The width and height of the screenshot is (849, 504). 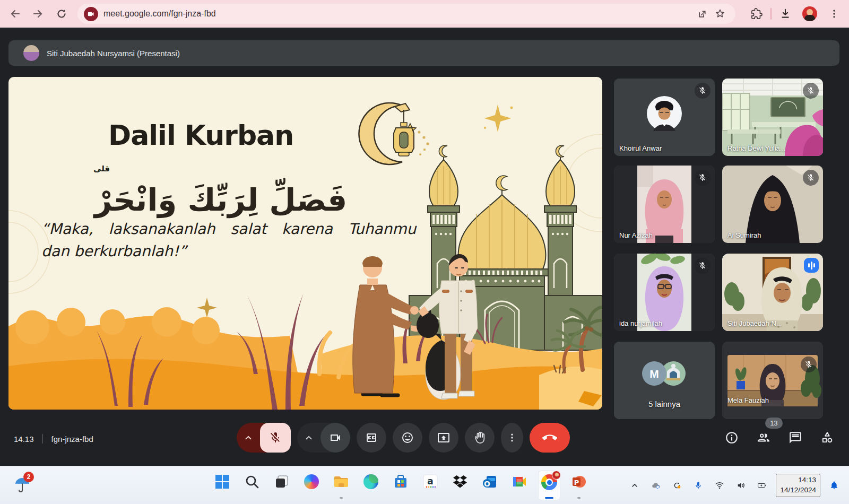 I want to click on mic-options-chevron-icon, so click(x=248, y=438).